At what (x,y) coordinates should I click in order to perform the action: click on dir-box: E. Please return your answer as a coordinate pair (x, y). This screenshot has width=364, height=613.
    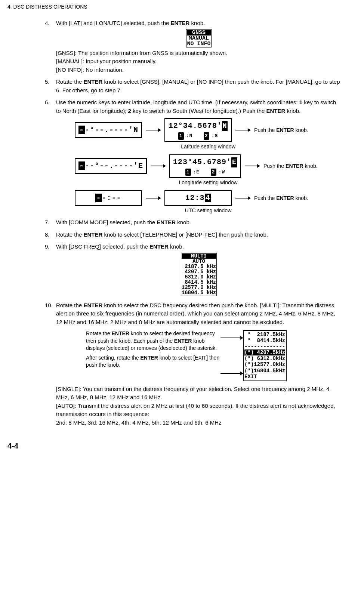
    Looking at the image, I should click on (234, 162).